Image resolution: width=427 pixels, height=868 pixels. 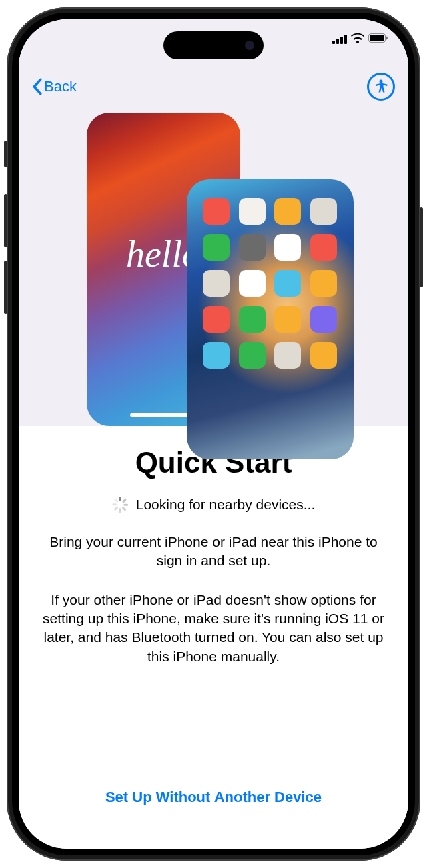 I want to click on dynamic-island, so click(x=214, y=45).